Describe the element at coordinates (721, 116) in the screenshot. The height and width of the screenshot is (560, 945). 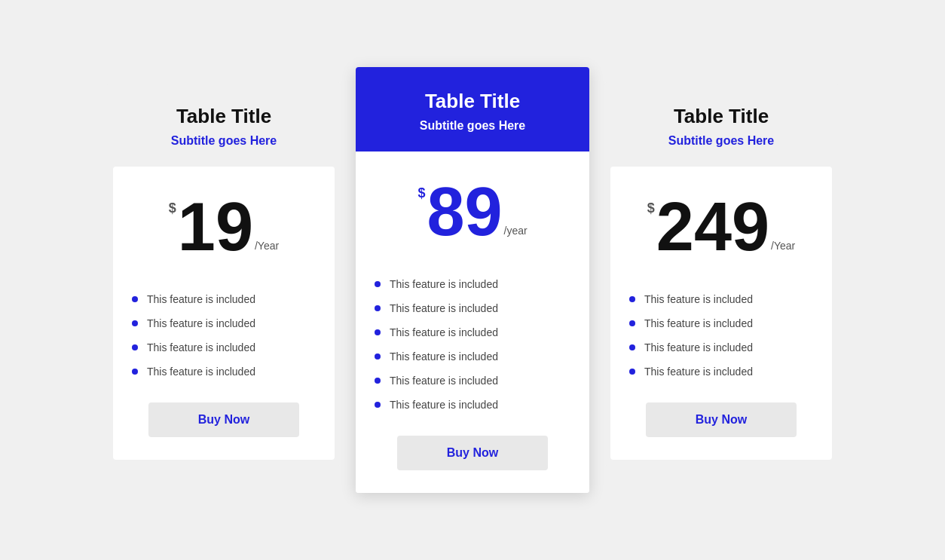
I see `card-title-premium: Table Title` at that location.